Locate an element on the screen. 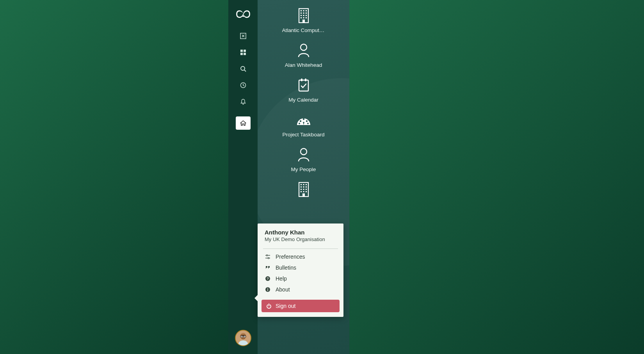 The width and height of the screenshot is (644, 354). popup-org-name: My UK Demo Organisation is located at coordinates (301, 239).